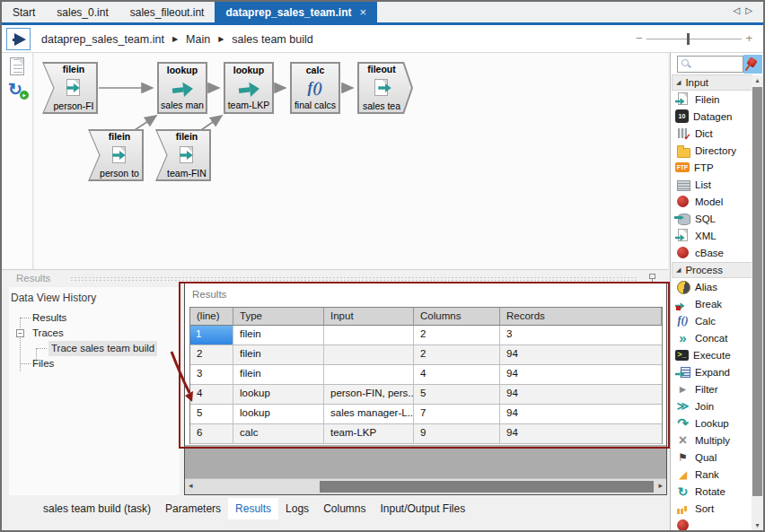 The height and width of the screenshot is (532, 765). I want to click on node-lookup-sales-man: lookup sales man, so click(182, 88).